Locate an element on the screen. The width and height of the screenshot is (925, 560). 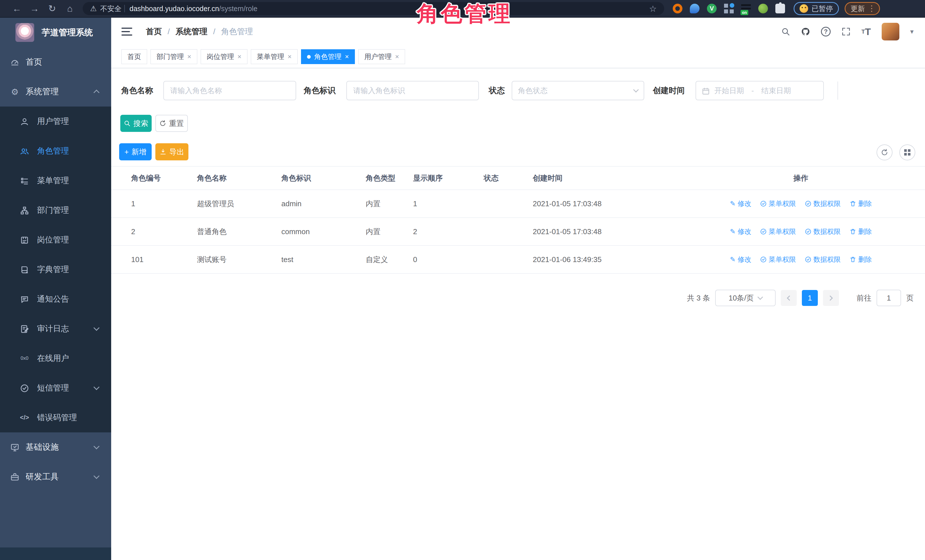
search-button: 搜索 is located at coordinates (136, 123).